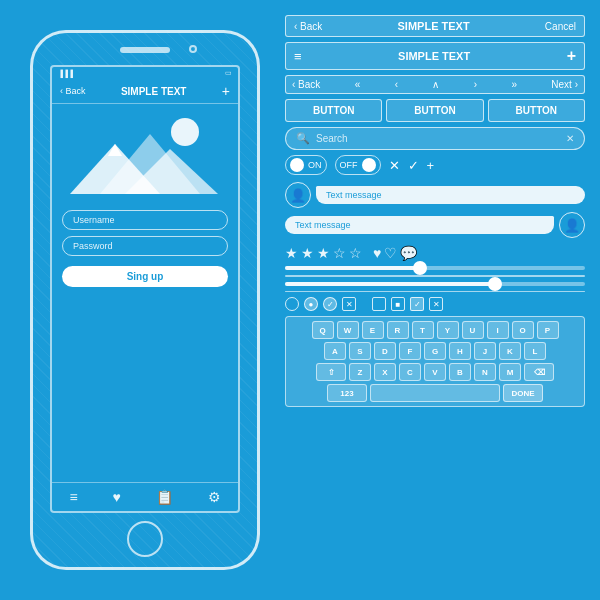 This screenshot has width=600, height=600. What do you see at coordinates (572, 56) in the screenshot?
I see `nav2-add-button: +` at bounding box center [572, 56].